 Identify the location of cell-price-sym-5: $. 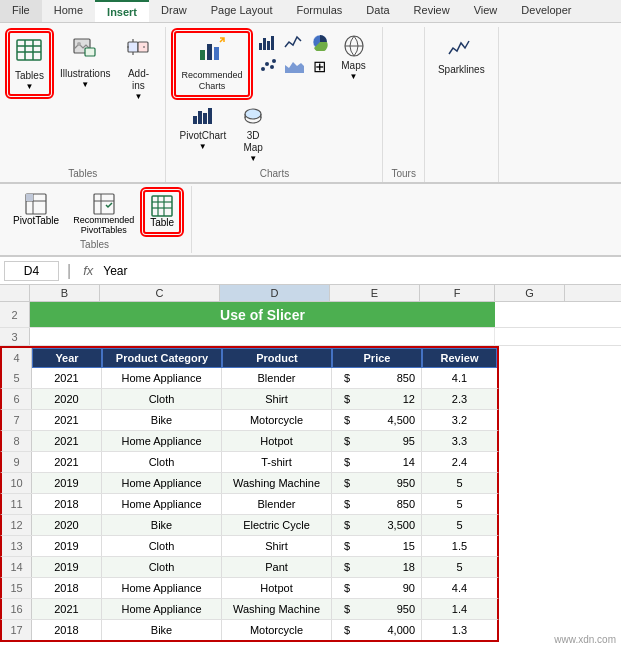
(347, 378).